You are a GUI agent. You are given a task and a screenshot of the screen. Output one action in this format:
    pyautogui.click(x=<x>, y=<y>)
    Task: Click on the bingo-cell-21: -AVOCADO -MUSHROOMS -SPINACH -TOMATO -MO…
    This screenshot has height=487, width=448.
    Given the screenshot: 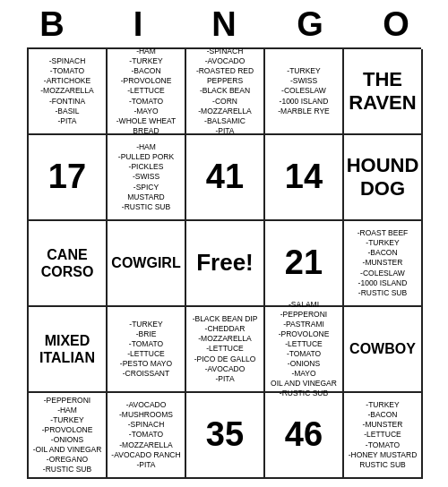 What is the action you would take?
    pyautogui.click(x=147, y=436)
    